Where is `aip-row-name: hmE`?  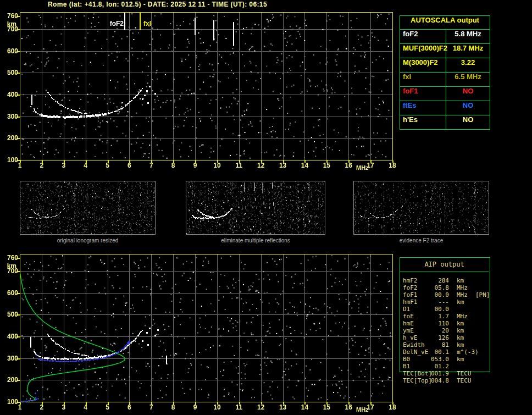
aip-row-name: hmE is located at coordinates (408, 323).